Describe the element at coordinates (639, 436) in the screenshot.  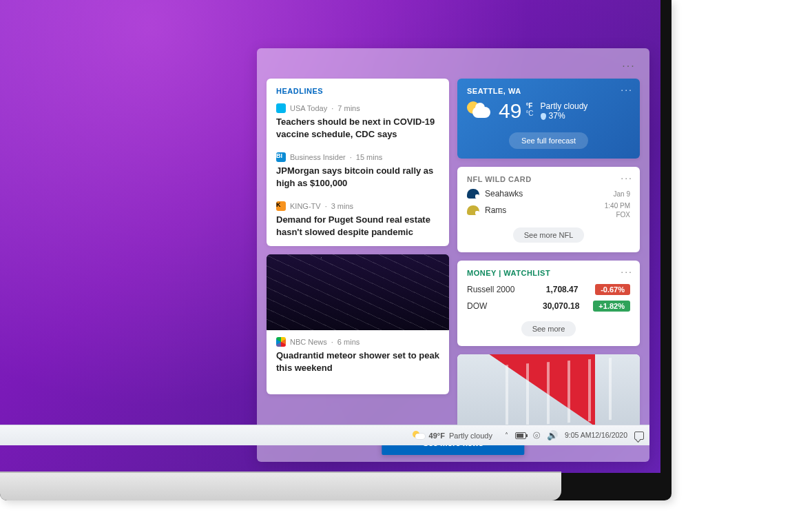
I see `action-center-icon` at that location.